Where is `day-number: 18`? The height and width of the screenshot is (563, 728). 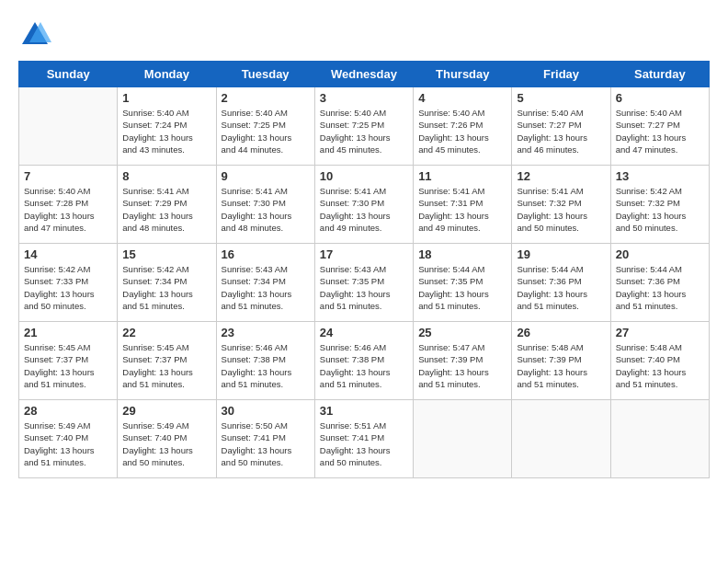 day-number: 18 is located at coordinates (462, 254).